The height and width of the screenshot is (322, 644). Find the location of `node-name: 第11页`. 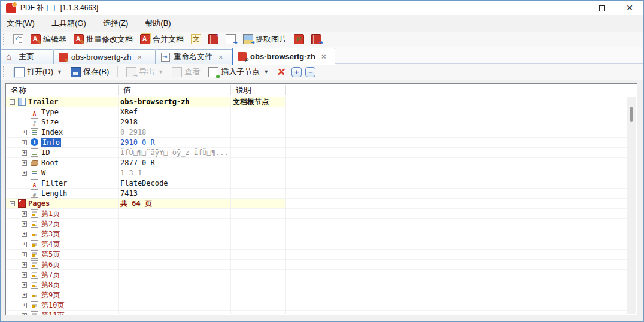

node-name: 第11页 is located at coordinates (53, 313).